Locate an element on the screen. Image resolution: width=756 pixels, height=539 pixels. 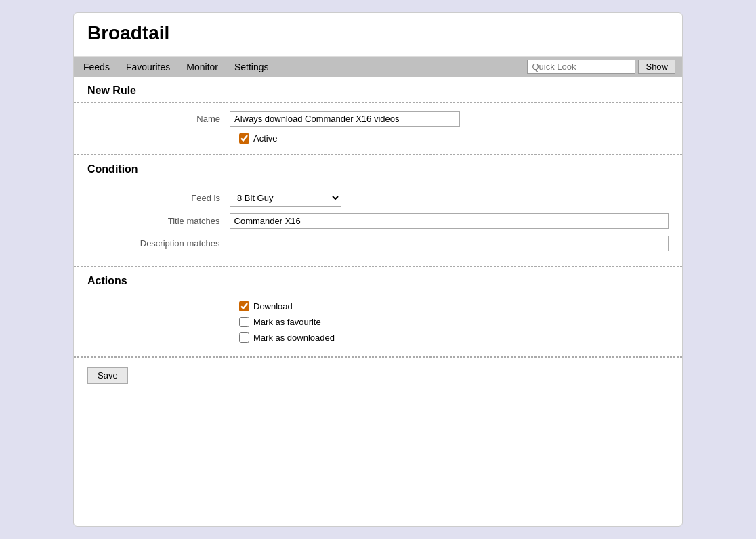
description-matches-input is located at coordinates (449, 244).